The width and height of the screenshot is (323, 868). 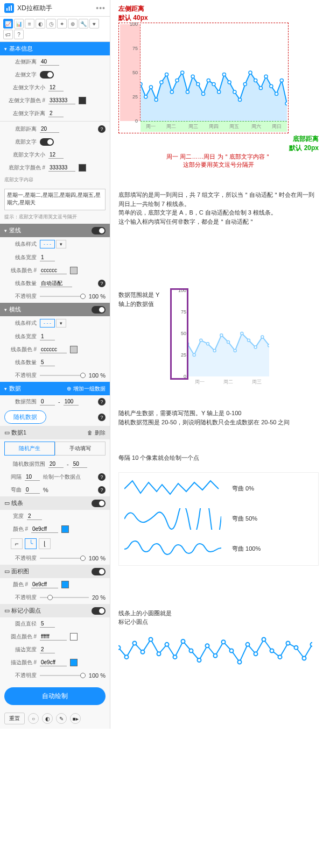 I want to click on hline-width-input, so click(x=47, y=337).